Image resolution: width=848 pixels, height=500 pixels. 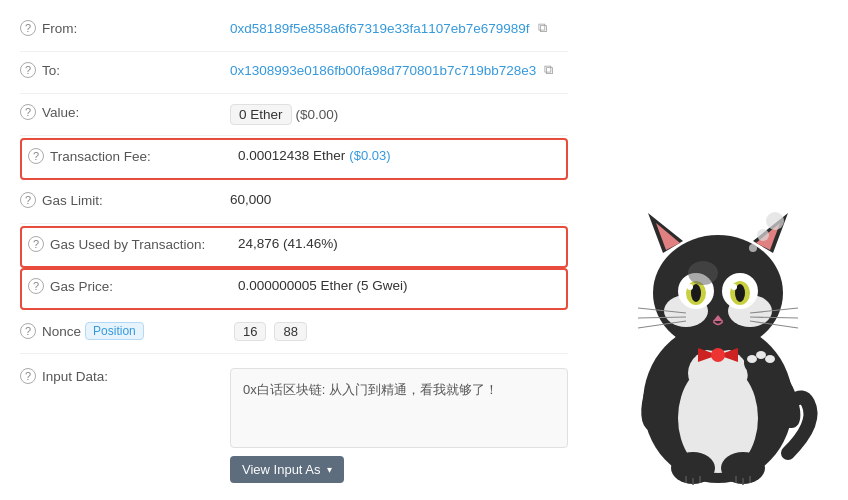 What do you see at coordinates (125, 112) in the screenshot?
I see `value-label-col: ? Value:` at bounding box center [125, 112].